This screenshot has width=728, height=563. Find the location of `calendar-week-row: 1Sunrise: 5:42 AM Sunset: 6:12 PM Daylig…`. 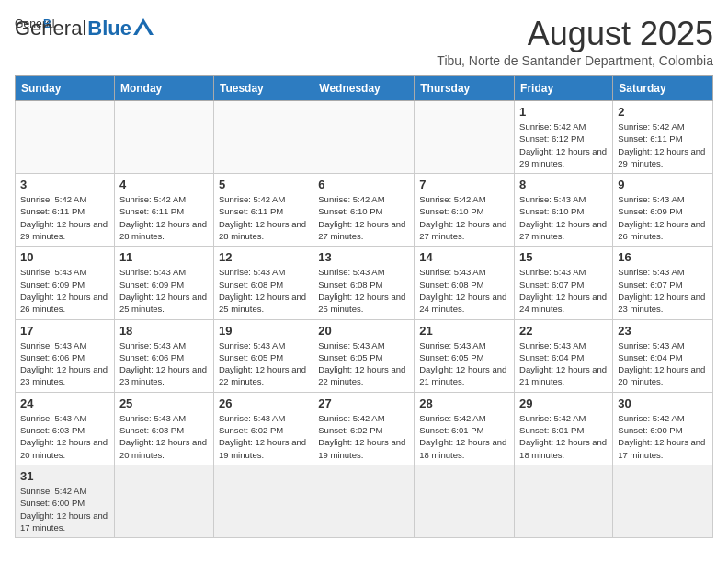

calendar-week-row: 1Sunrise: 5:42 AM Sunset: 6:12 PM Daylig… is located at coordinates (364, 138).